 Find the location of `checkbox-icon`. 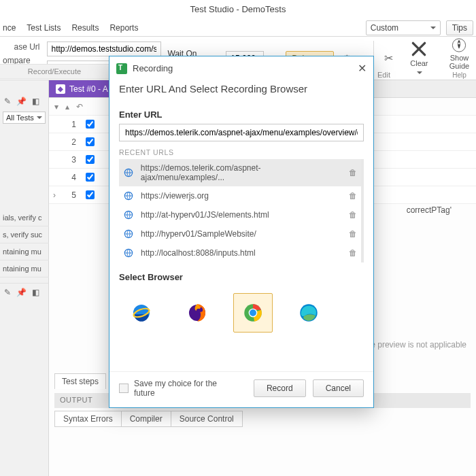

checkbox-icon is located at coordinates (124, 388).